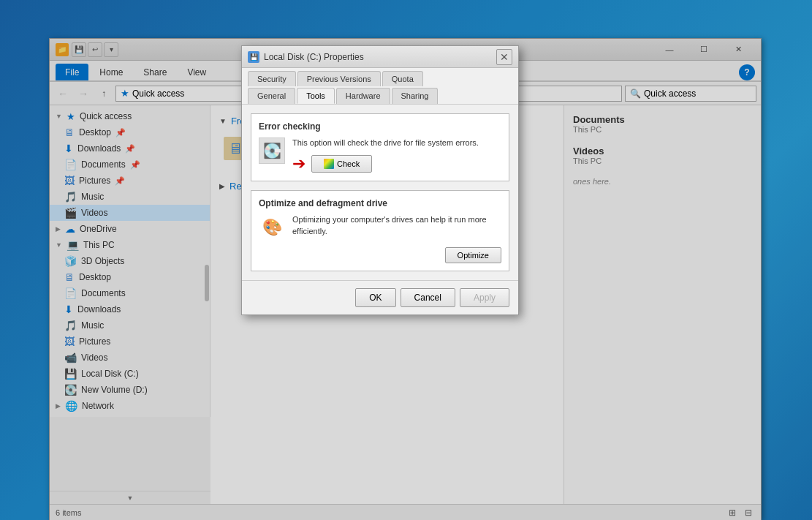 Image resolution: width=812 pixels, height=520 pixels. I want to click on optimize-text-area: Optimizing your computer's drives can he…, so click(397, 228).